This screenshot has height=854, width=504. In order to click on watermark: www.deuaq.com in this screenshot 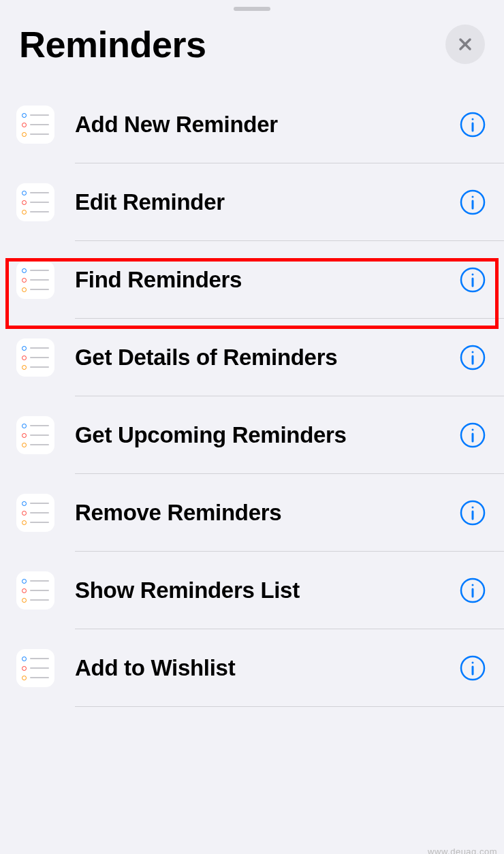, I will do `click(462, 850)`.